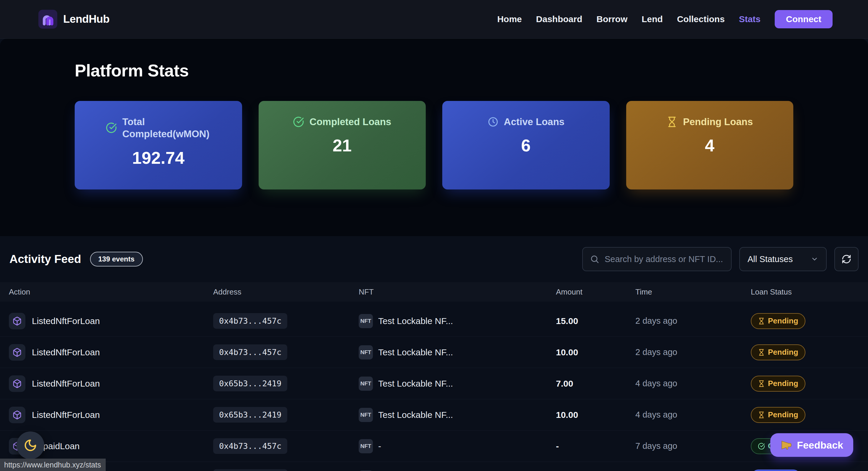  What do you see at coordinates (286, 292) in the screenshot?
I see `column-header: Address` at bounding box center [286, 292].